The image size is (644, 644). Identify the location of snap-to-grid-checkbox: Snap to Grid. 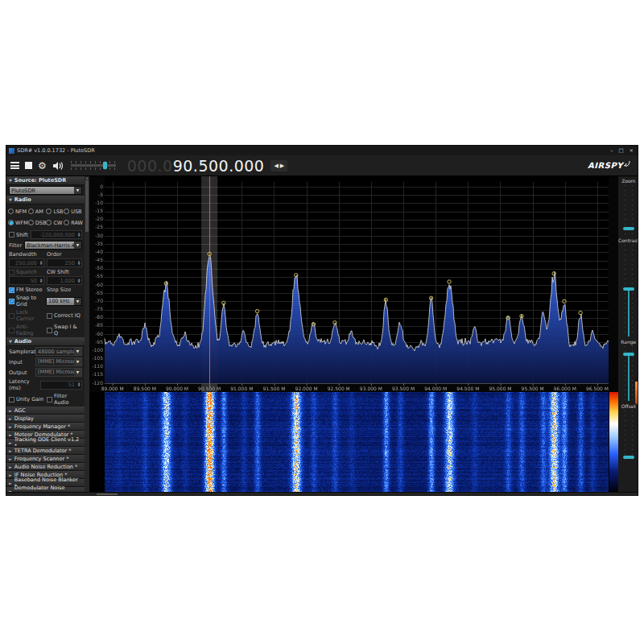
(26, 301).